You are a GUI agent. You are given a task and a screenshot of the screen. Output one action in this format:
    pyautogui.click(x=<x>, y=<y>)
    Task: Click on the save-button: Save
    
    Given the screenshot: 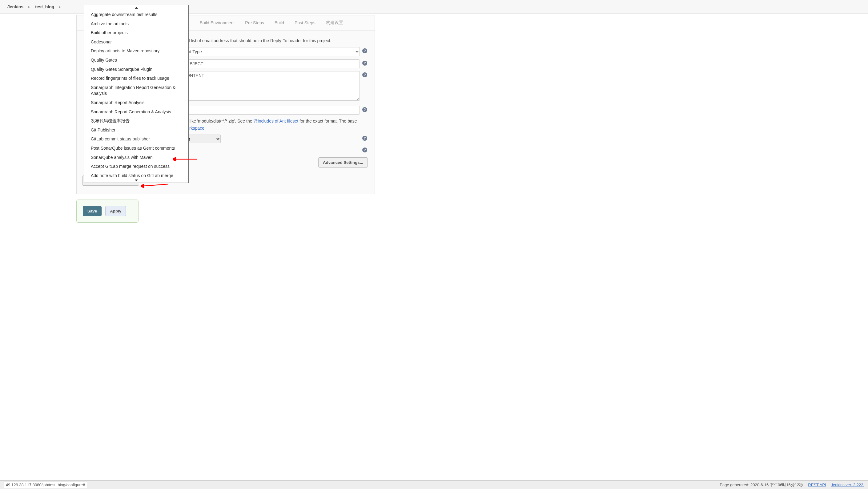 What is the action you would take?
    pyautogui.click(x=92, y=211)
    